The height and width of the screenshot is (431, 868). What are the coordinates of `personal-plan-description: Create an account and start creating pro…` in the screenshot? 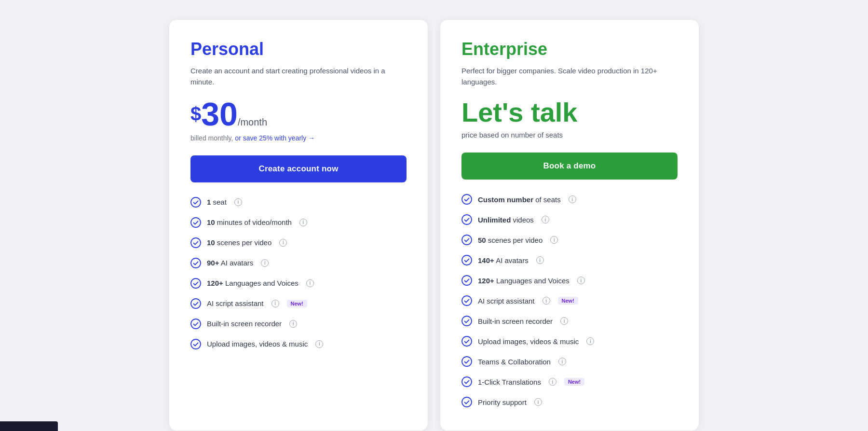 It's located at (298, 76).